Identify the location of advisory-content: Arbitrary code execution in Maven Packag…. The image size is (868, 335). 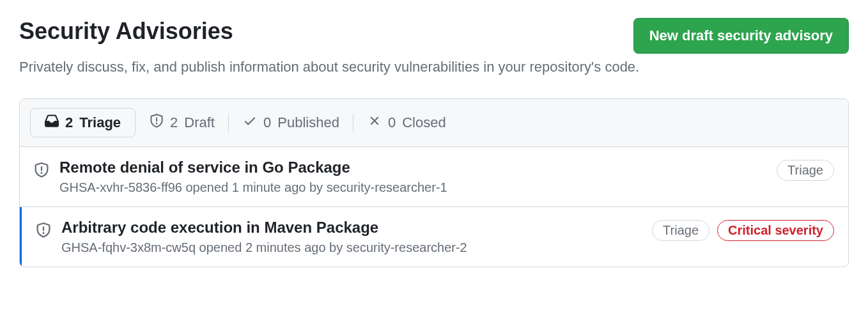
(352, 237).